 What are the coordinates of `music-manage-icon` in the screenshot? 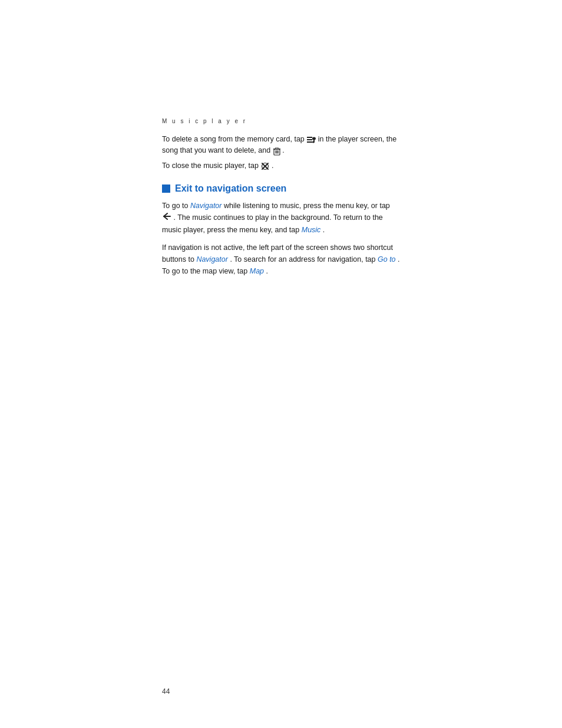 It's located at (311, 140).